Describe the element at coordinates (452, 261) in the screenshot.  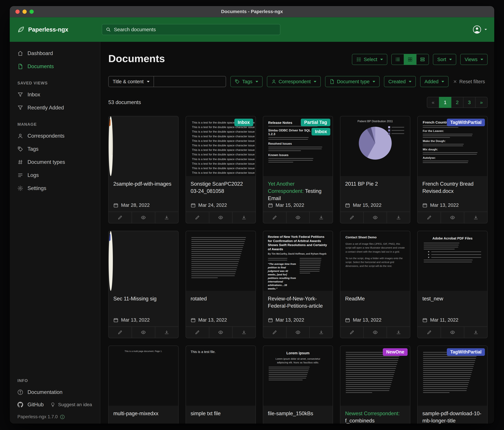
I see `document-thumbnail: Adobe Acrobat PDF Files` at that location.